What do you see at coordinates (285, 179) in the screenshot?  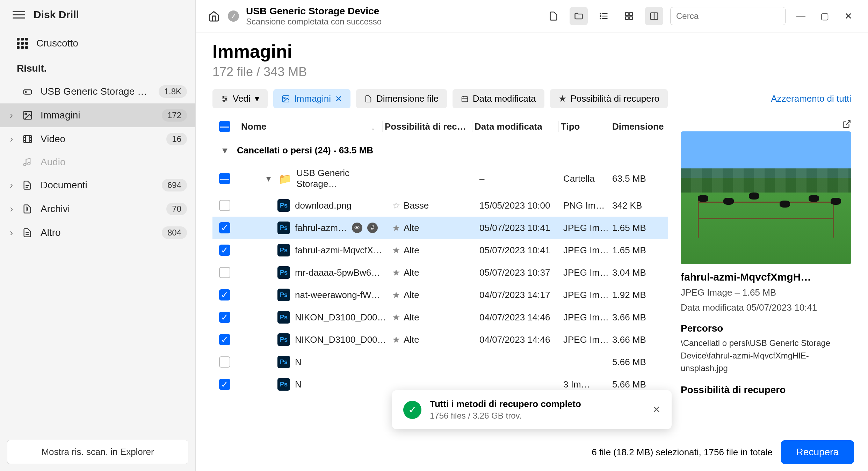 I see `folder-icon: 📁` at bounding box center [285, 179].